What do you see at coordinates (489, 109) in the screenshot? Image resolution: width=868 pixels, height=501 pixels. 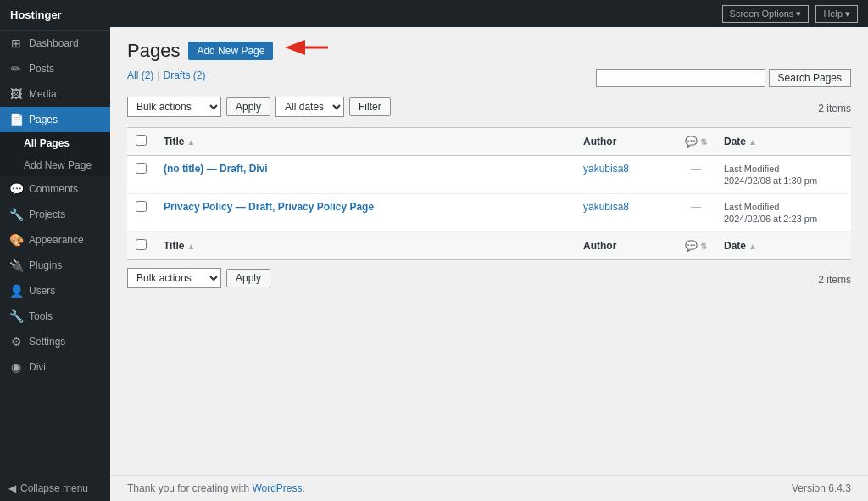 I see `top-filter-row: Bulk actions Edit Move to Trash Apply Al…` at bounding box center [489, 109].